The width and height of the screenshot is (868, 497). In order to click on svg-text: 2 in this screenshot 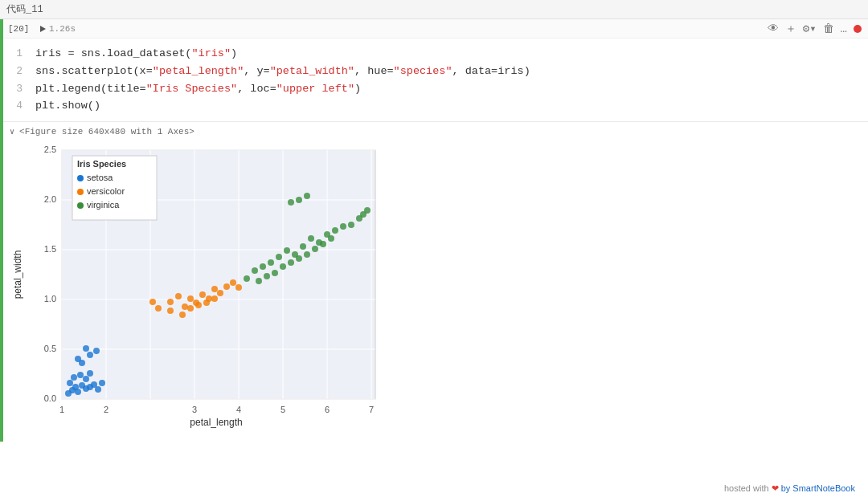, I will do `click(106, 409)`.